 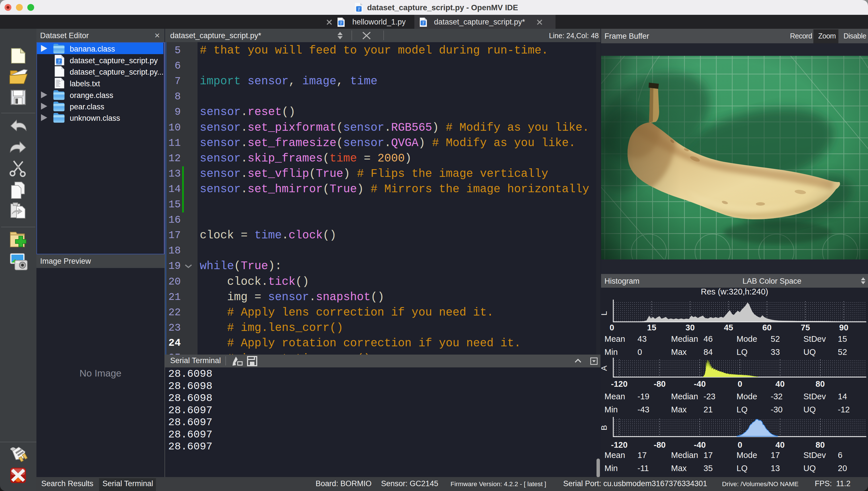 I want to click on svg-text: 46, so click(x=708, y=339).